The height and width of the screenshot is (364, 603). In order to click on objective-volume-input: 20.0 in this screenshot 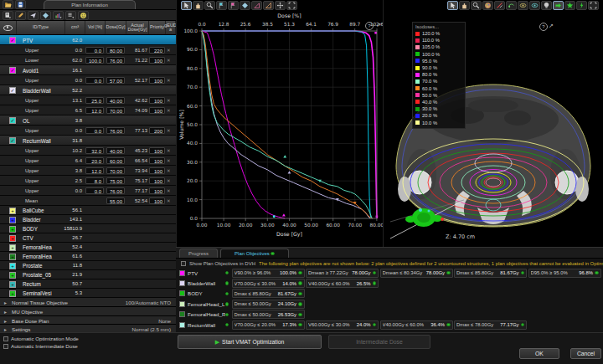, I will do `click(95, 161)`.